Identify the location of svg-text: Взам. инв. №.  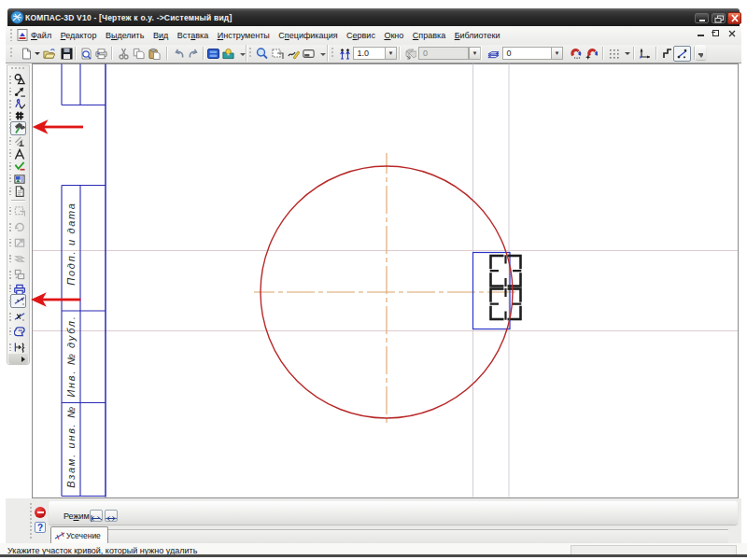
(71, 446).